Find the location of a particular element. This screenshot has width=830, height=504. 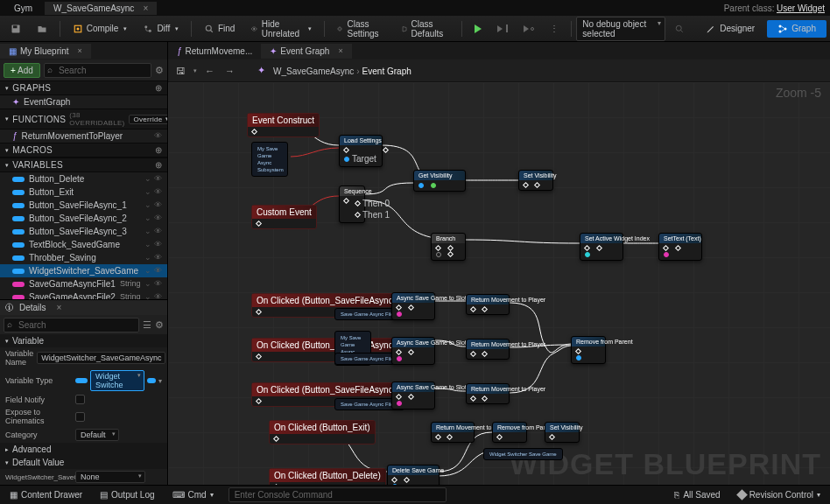

variables-section-header: ▾VARIABLES⊕ is located at coordinates (84, 164).